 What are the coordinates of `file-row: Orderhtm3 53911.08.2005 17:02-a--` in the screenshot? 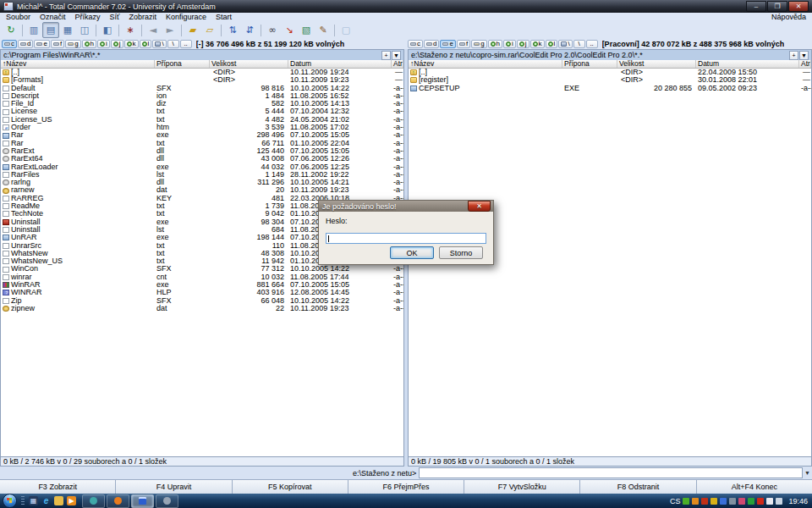 It's located at (202, 127).